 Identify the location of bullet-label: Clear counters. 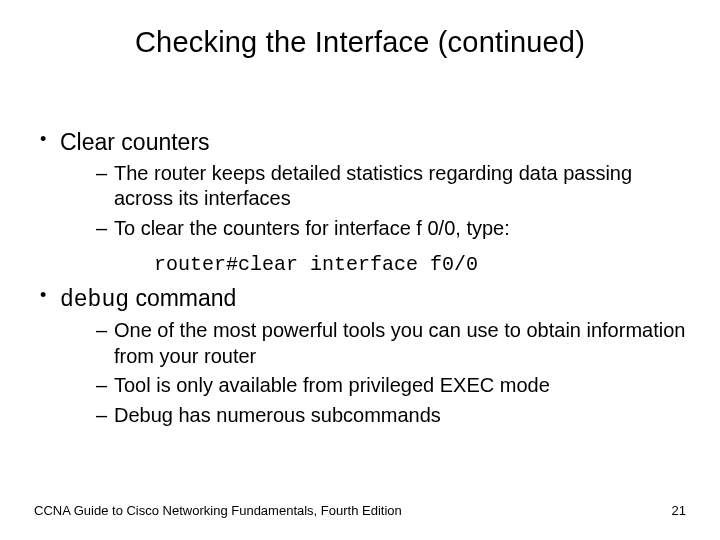
(135, 142).